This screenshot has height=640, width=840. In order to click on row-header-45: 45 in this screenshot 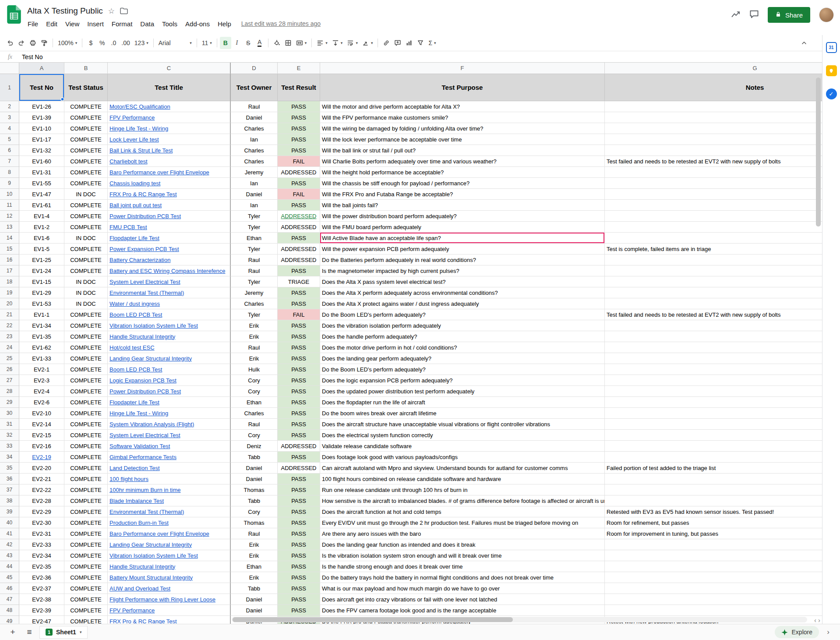, I will do `click(10, 577)`.